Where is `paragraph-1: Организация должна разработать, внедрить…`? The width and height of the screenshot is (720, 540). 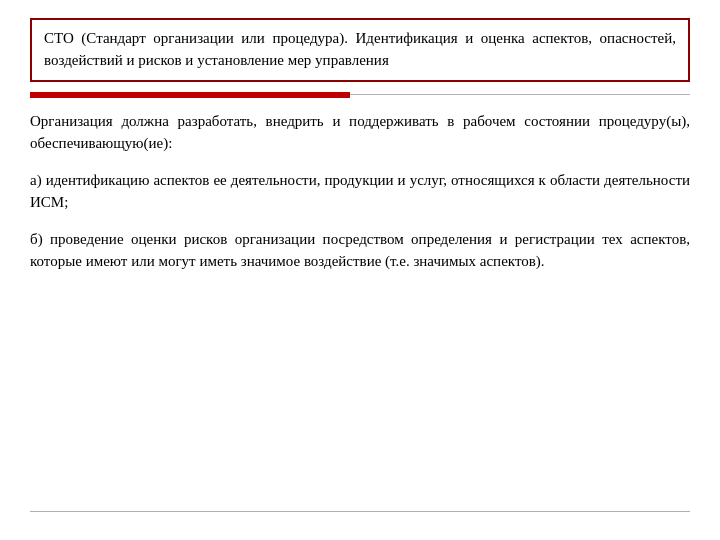 paragraph-1: Организация должна разработать, внедрить… is located at coordinates (360, 132).